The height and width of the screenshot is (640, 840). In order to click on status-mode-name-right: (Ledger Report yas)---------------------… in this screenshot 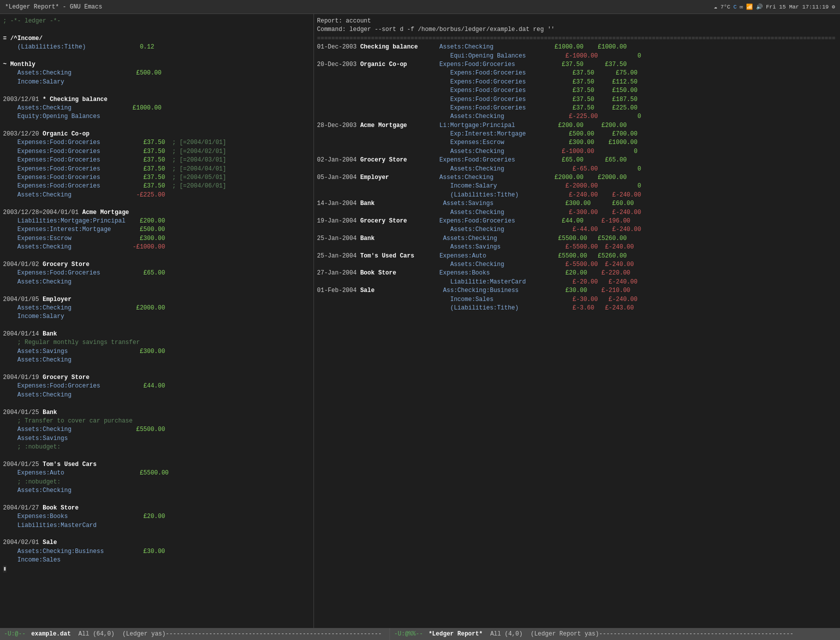, I will do `click(662, 634)`.